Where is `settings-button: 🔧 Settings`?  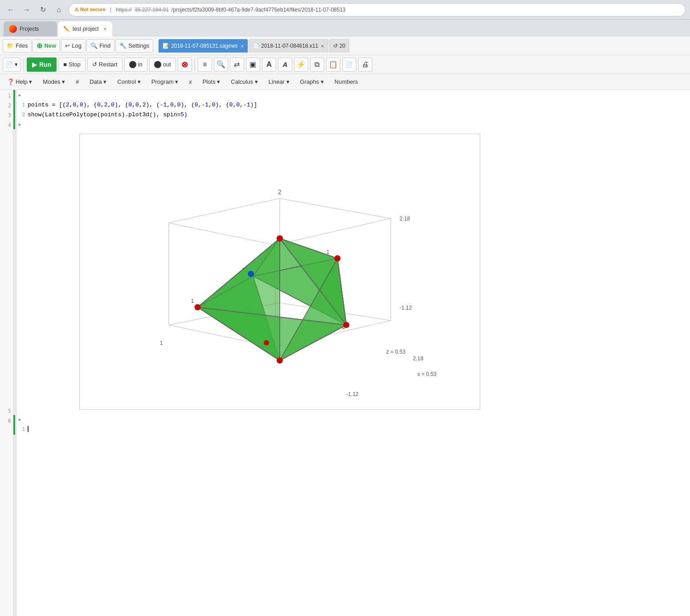
settings-button: 🔧 Settings is located at coordinates (135, 46).